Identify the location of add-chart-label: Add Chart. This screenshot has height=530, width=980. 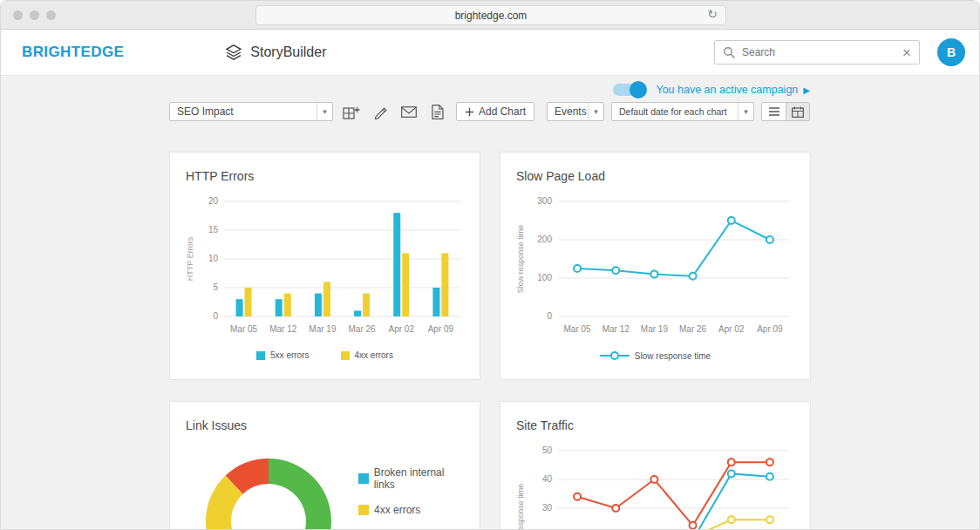
(502, 112).